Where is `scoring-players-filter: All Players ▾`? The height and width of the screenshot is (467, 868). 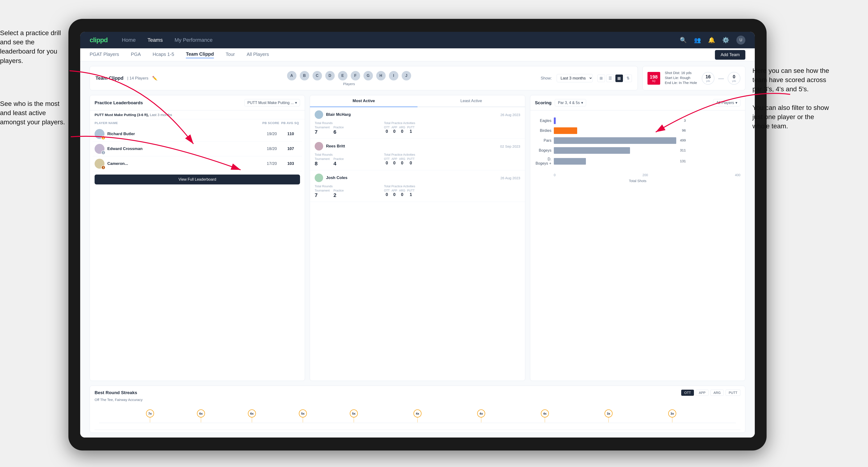
scoring-players-filter: All Players ▾ is located at coordinates (726, 103).